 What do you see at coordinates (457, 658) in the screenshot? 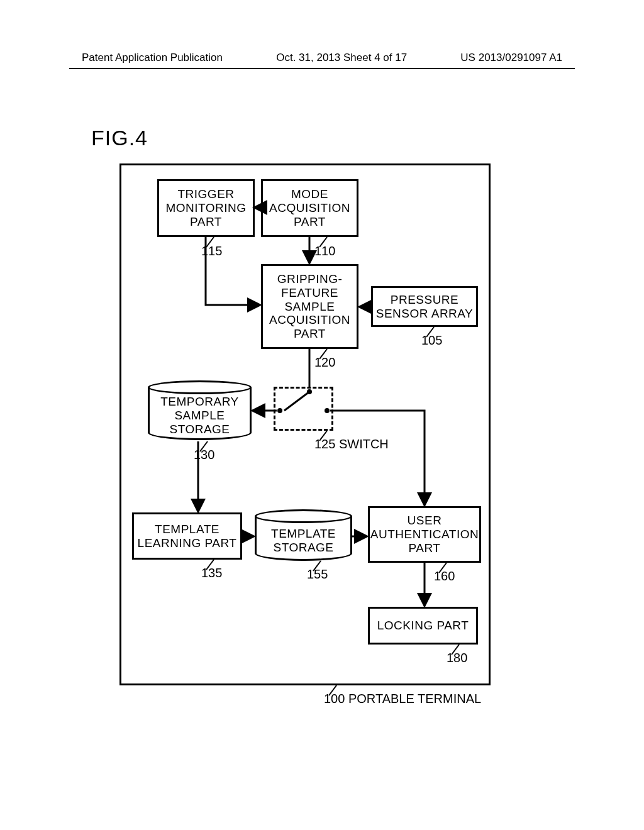
I see `ref-180: 180` at bounding box center [457, 658].